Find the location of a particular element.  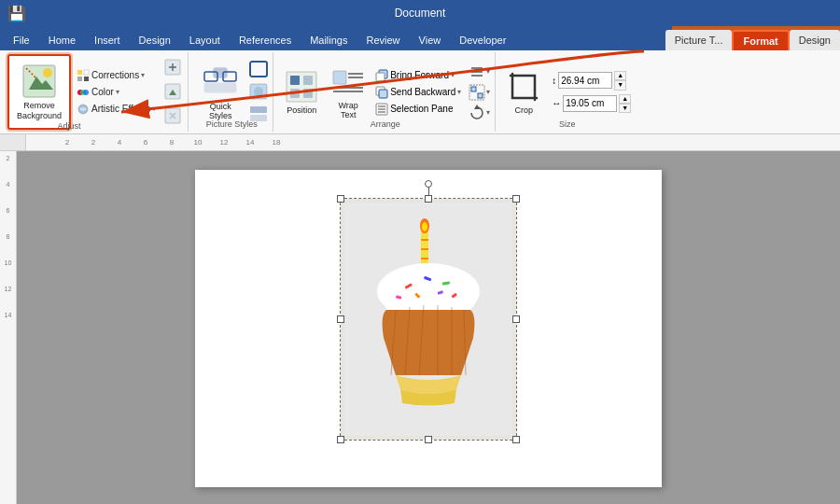

height-input-row: ↕ ▲ ▼ is located at coordinates (592, 80).